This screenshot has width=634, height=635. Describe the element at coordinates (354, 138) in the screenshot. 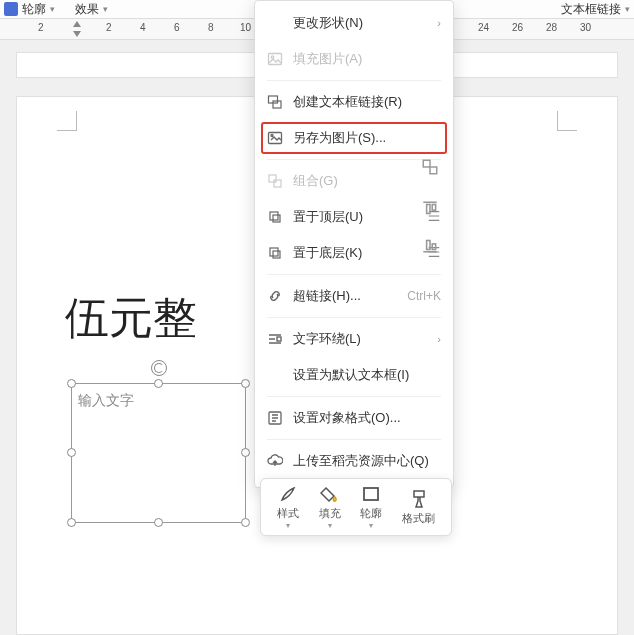

I see `menu-save-as-image: 另存为图片(S)...` at that location.